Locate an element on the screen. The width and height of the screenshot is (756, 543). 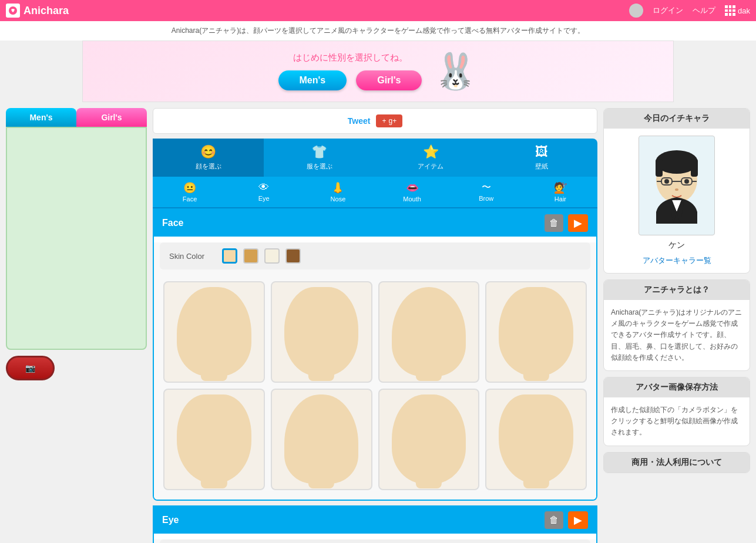
cat-tab-clothes-label: 服を選ぶ is located at coordinates (320, 167).